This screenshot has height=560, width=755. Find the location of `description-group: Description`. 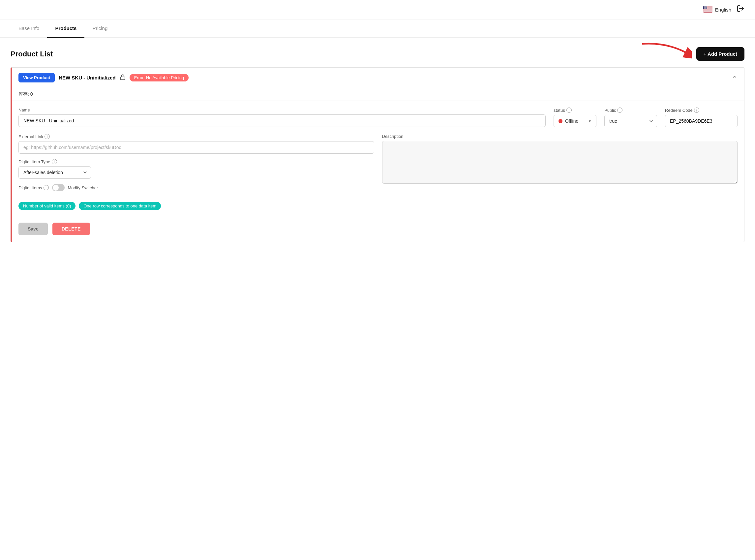

description-group: Description is located at coordinates (560, 175).